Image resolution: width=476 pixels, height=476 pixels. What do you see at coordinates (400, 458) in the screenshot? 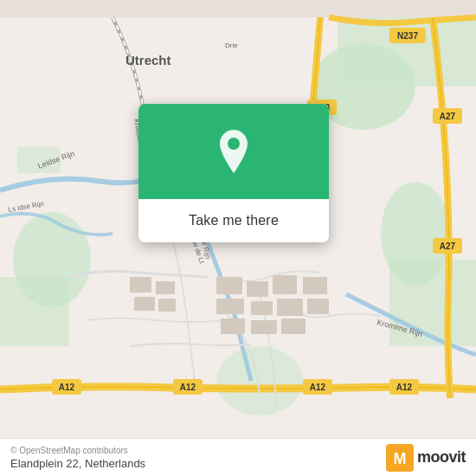
I see `moovit-logo-icon: M` at bounding box center [400, 458].